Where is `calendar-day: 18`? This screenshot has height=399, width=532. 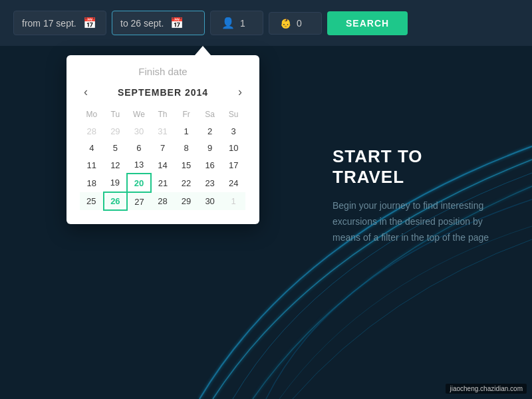
calendar-day: 18 is located at coordinates (92, 183).